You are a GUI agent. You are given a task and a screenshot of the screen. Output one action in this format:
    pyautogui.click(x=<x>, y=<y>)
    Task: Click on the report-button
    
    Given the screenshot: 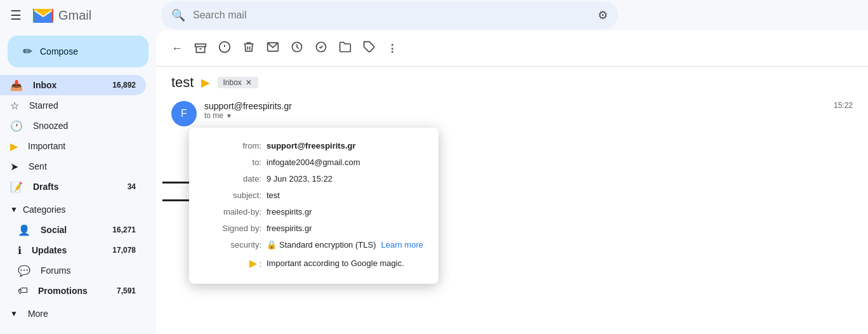 What is the action you would take?
    pyautogui.click(x=225, y=48)
    